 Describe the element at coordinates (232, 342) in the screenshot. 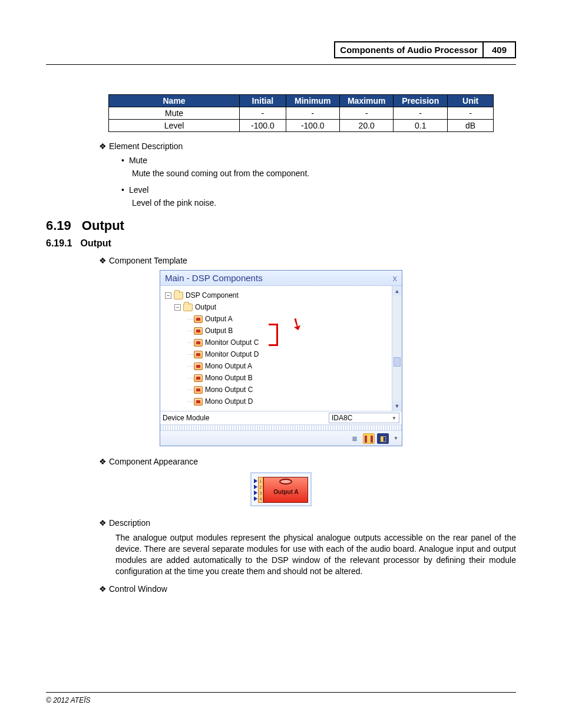

I see `tree-item-label: Monitor Output C` at that location.